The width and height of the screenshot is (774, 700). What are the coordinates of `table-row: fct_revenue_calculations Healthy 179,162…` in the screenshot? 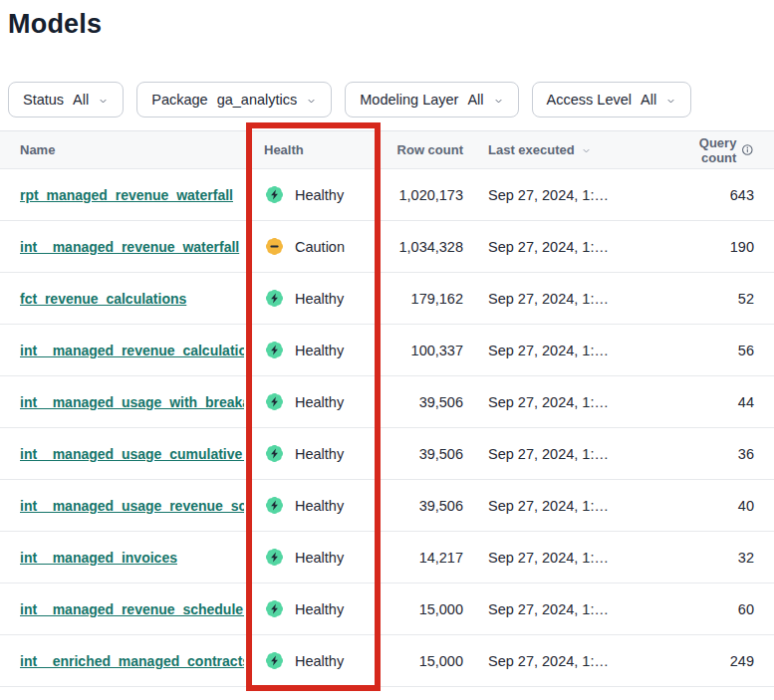 It's located at (387, 299).